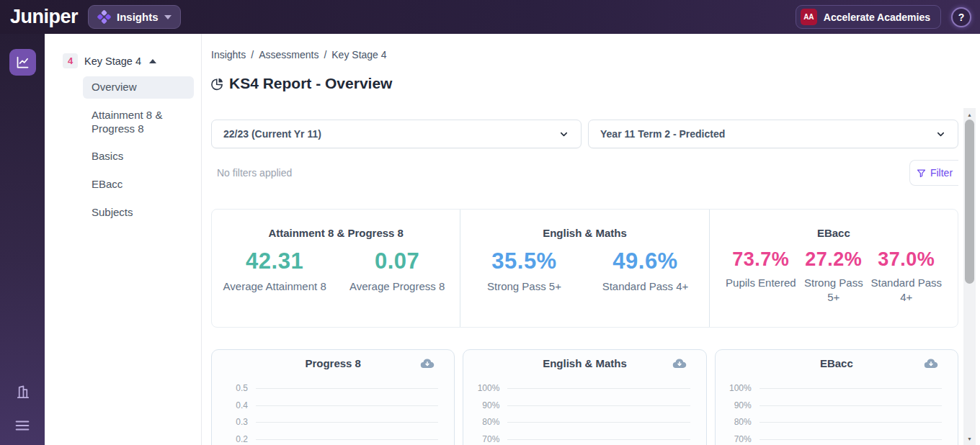 This screenshot has width=980, height=445. I want to click on chart-card-progress-8: Progress 8 0.5 0.4 0.3 0.2, so click(333, 397).